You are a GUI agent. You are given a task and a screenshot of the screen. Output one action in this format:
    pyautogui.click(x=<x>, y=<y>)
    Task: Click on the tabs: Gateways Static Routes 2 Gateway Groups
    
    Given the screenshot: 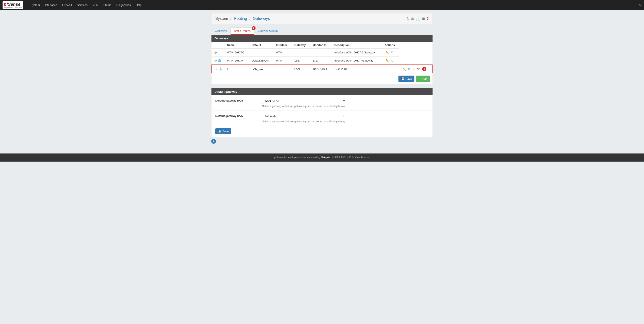 What is the action you would take?
    pyautogui.click(x=322, y=31)
    